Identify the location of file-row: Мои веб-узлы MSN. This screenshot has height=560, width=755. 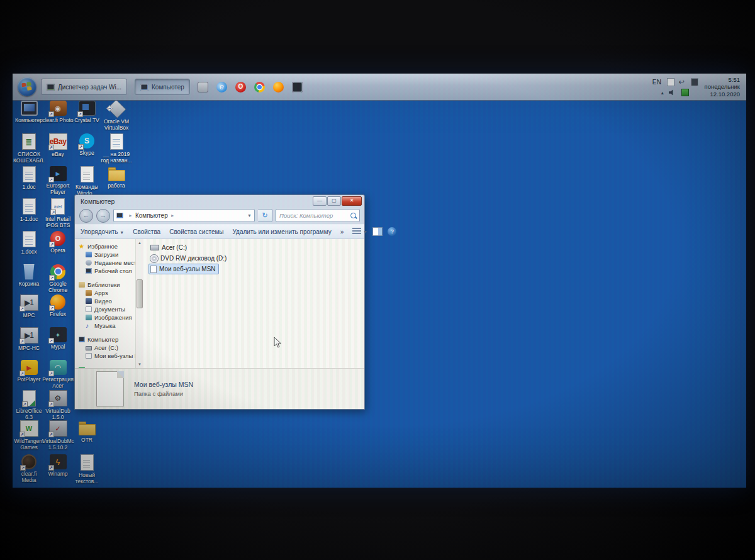
(184, 269).